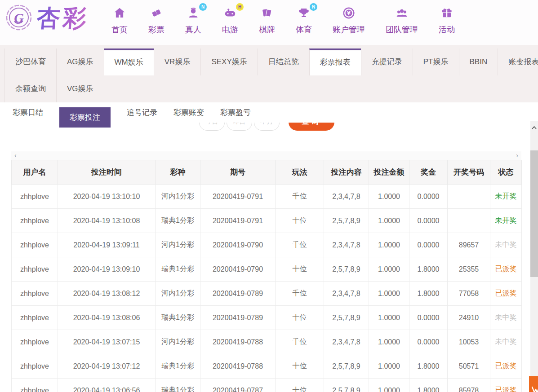 The width and height of the screenshot is (538, 392). Describe the element at coordinates (283, 62) in the screenshot. I see `tab-daily-overview: 日结总览` at that location.